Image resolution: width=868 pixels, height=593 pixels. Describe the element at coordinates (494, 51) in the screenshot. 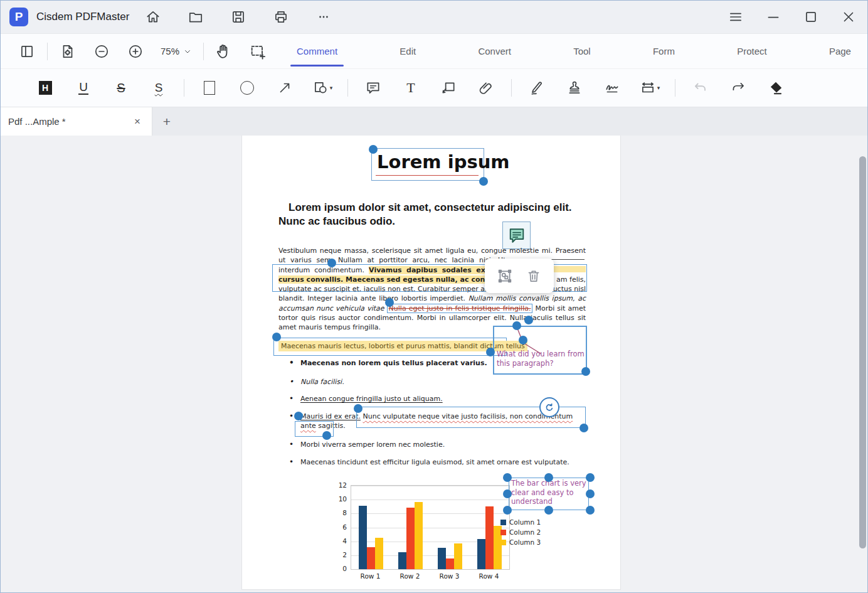

I see `tab-convert: Convert` at that location.